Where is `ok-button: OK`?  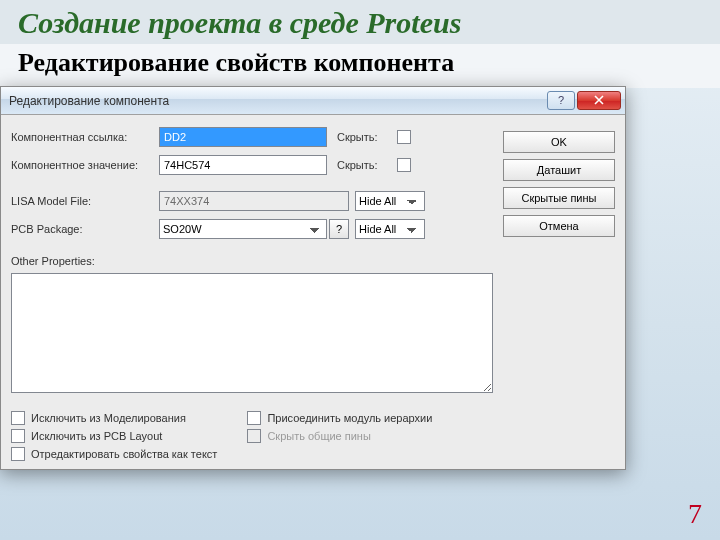 ok-button: OK is located at coordinates (559, 142).